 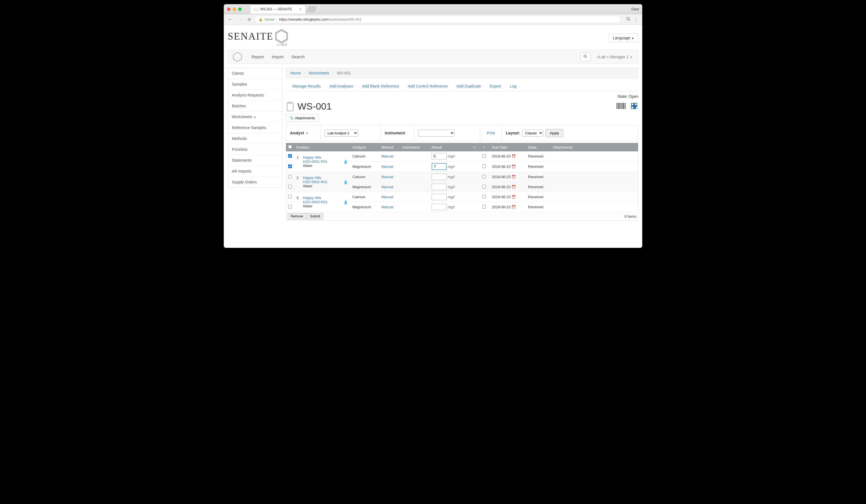 I want to click on state-cell: Received, so click(x=538, y=197).